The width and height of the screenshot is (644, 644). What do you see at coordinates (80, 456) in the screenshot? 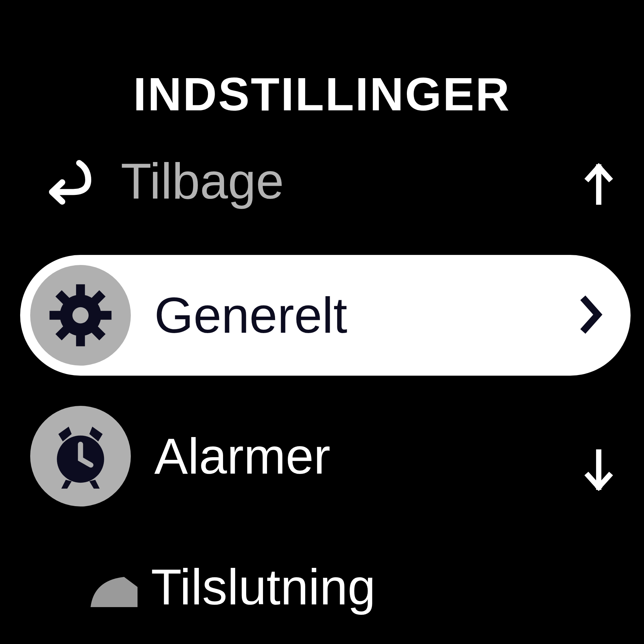
I see `alarm-clock-icon` at bounding box center [80, 456].